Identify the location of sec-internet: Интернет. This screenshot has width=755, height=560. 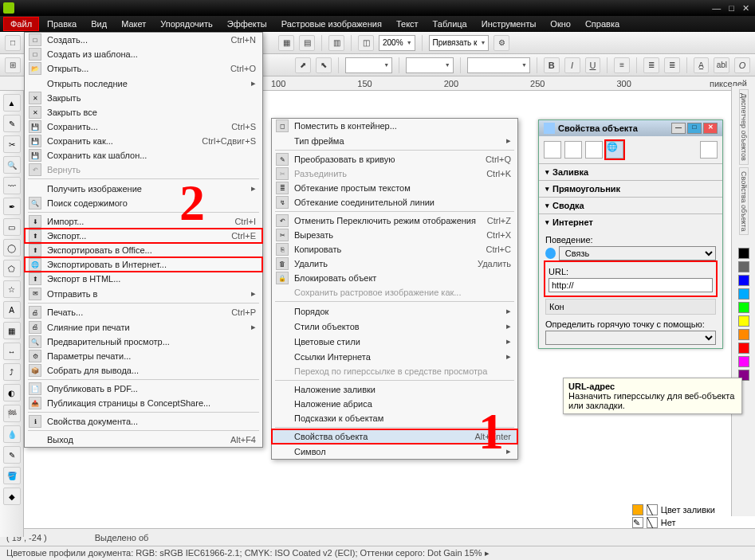
(631, 221).